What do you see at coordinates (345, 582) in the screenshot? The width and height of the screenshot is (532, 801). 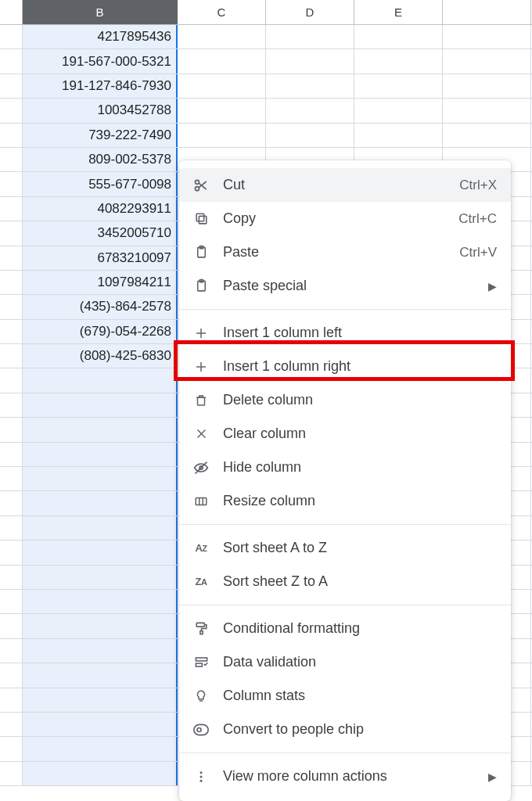 I see `menu-sort-za: ZA Sort sheet Z to A` at bounding box center [345, 582].